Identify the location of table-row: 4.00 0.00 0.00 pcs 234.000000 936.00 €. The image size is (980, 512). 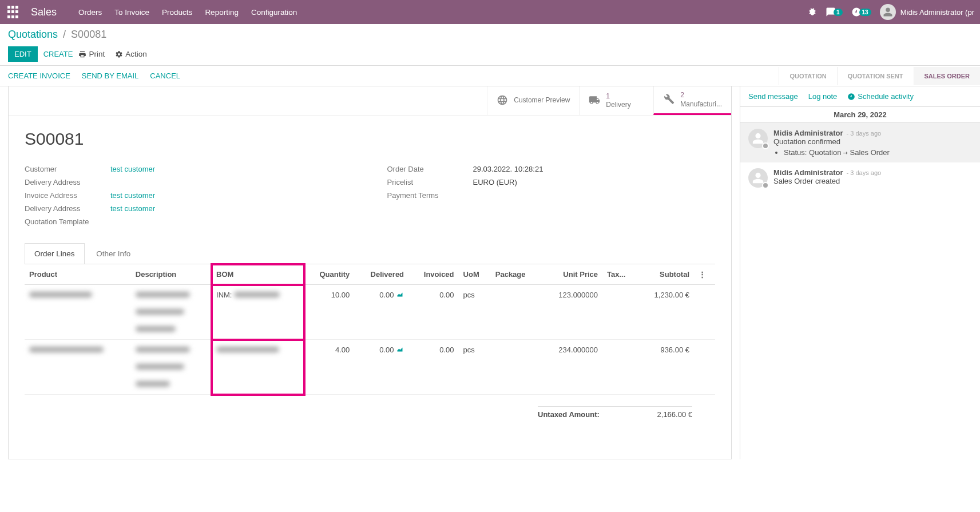
(370, 367).